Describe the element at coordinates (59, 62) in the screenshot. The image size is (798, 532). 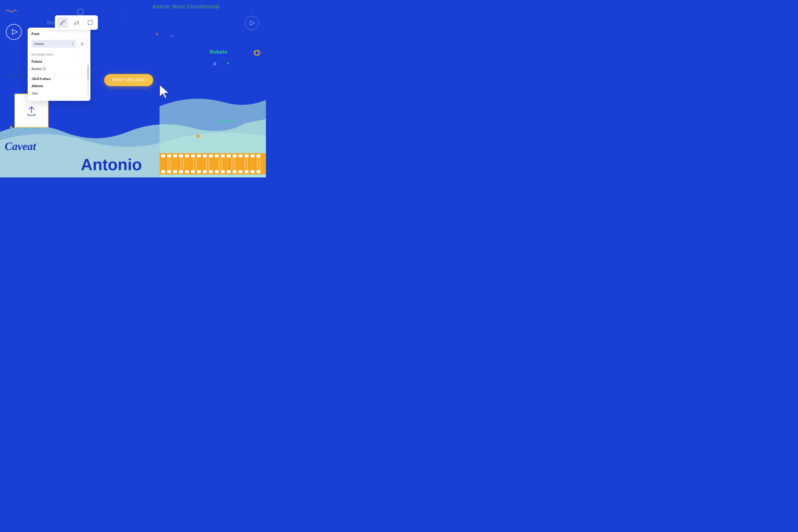
I see `font-item-futura: Futura` at that location.